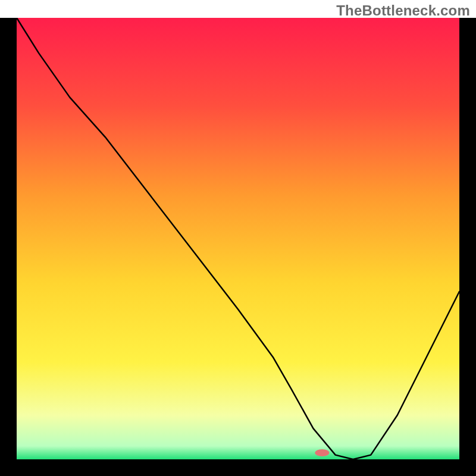 This screenshot has height=476, width=476. What do you see at coordinates (403, 11) in the screenshot?
I see `watermark-label: TheBottleneck.com` at bounding box center [403, 11].